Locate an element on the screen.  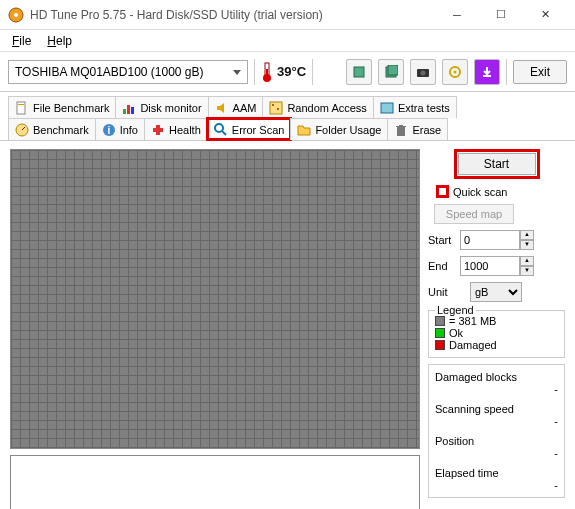
tab-health: Health is located at coordinates (176, 129).